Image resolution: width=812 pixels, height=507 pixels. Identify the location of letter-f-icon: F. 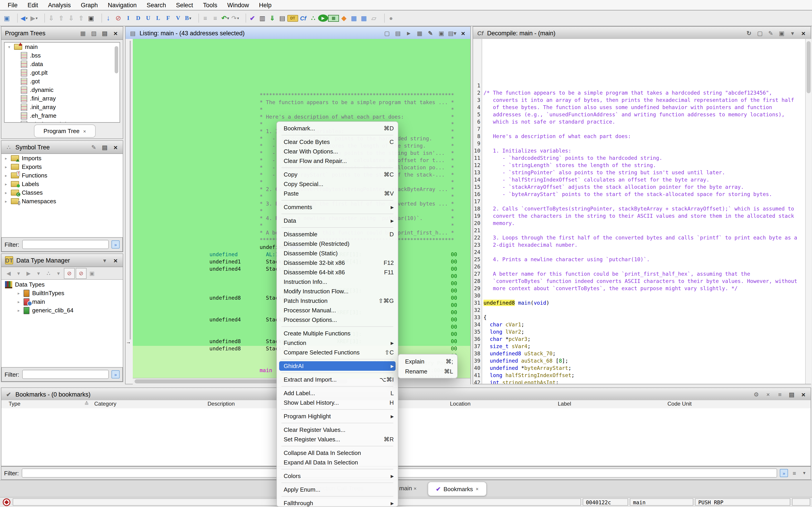
(168, 18).